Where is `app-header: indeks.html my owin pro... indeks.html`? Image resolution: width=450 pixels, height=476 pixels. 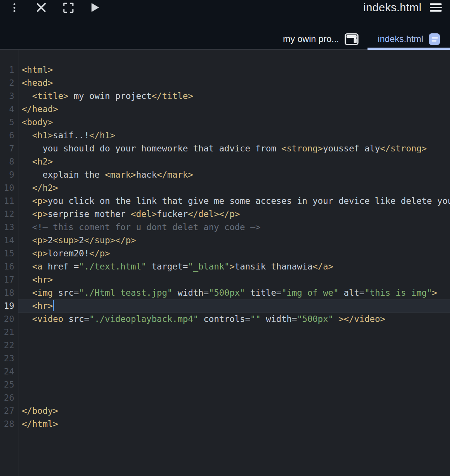 app-header: indeks.html my owin pro... indeks.html is located at coordinates (225, 25).